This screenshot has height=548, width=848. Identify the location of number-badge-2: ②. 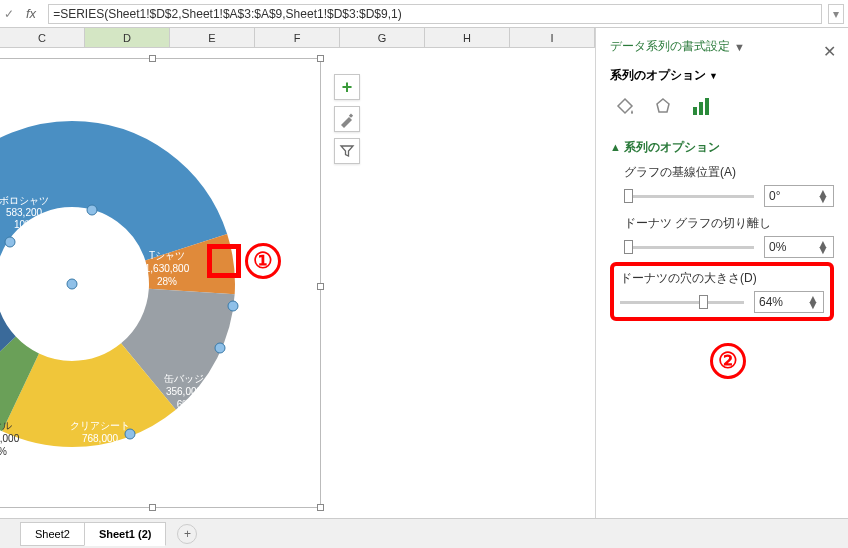
(728, 361).